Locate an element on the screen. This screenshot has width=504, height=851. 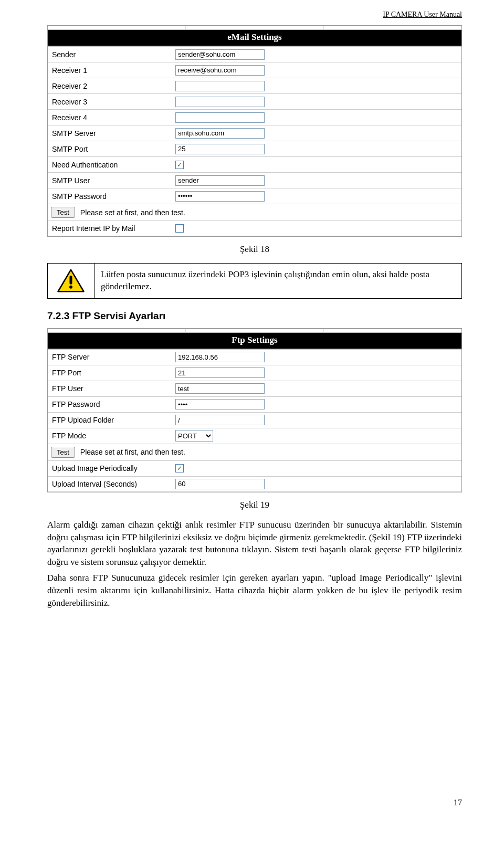
receiver3-label: Receiver 3 is located at coordinates (113, 102).